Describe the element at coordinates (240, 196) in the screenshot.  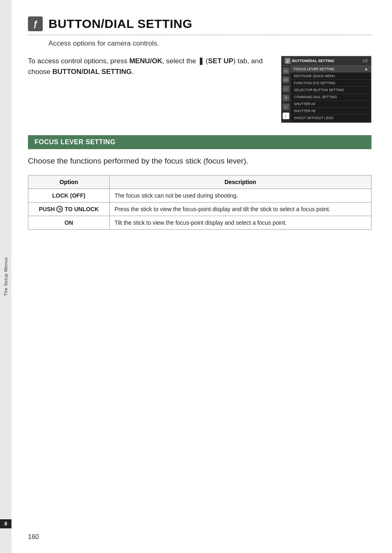
I see `description-lock-off: The focus stick can not be used during s…` at that location.